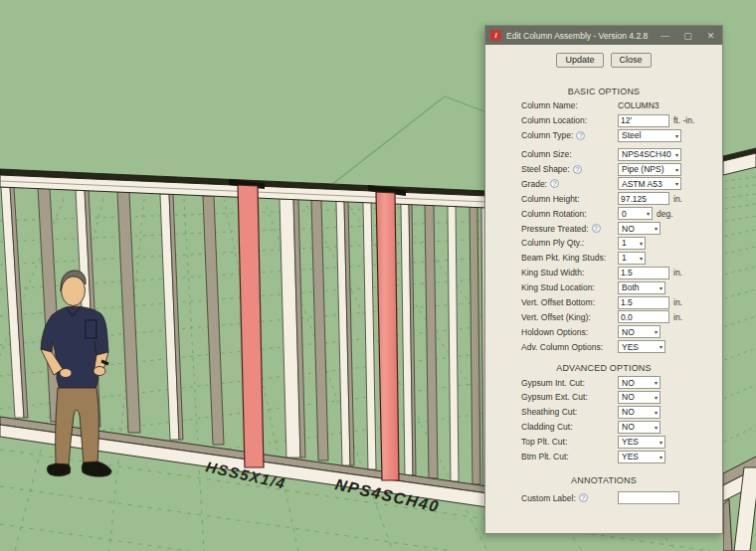 The width and height of the screenshot is (756, 551). I want to click on field-label: King Stud Width:, so click(553, 273).